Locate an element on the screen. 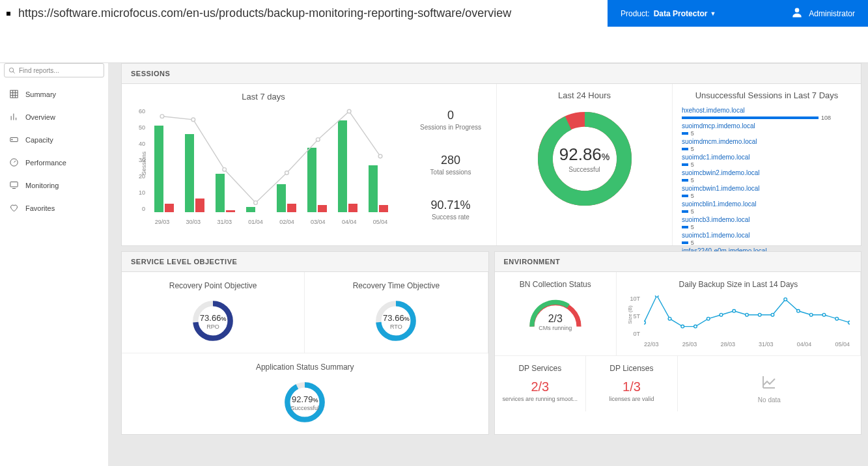 The image size is (868, 466). daily-title: Daily Backup Size in Last 14 Days is located at coordinates (738, 284).